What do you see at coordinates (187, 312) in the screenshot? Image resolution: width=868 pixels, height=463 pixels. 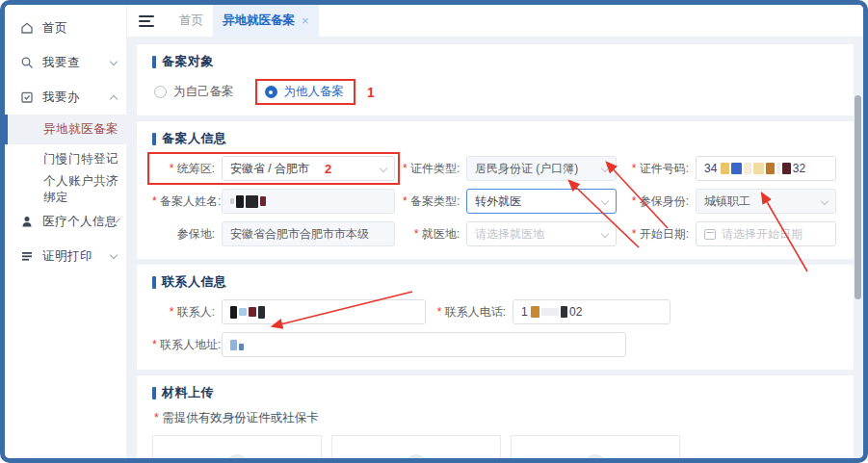 I see `contact-person-label: 联系人:` at bounding box center [187, 312].